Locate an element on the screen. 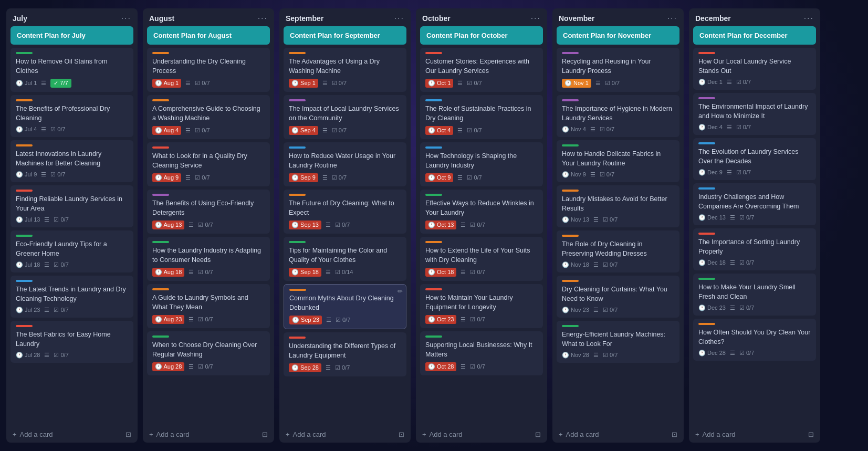  card-lines-icon-a3: ☰ is located at coordinates (188, 177).